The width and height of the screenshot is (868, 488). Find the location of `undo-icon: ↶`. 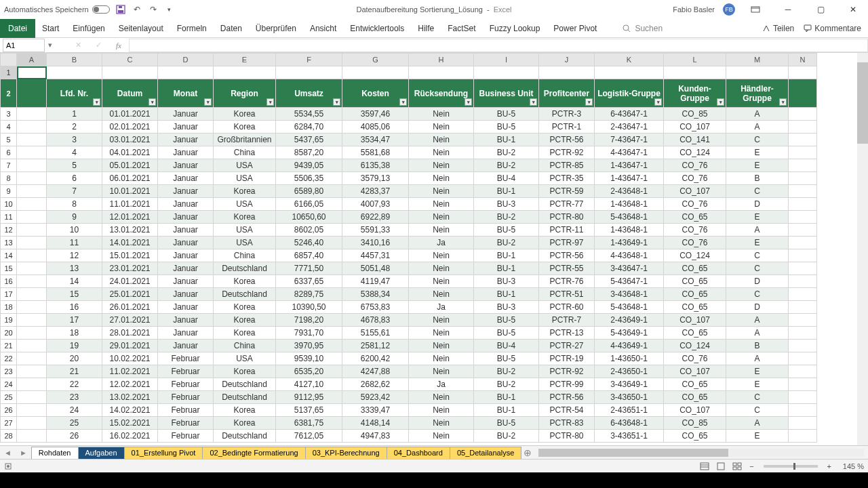

undo-icon: ↶ is located at coordinates (137, 9).